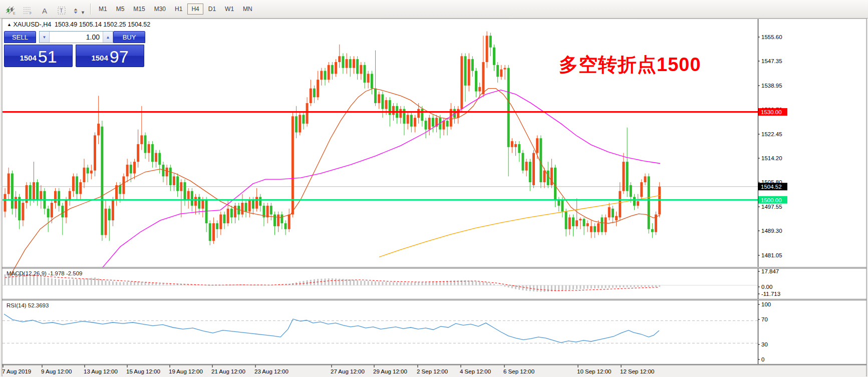 This screenshot has height=377, width=868. What do you see at coordinates (772, 255) in the screenshot?
I see `price-axis-label: 1481.05` at bounding box center [772, 255].